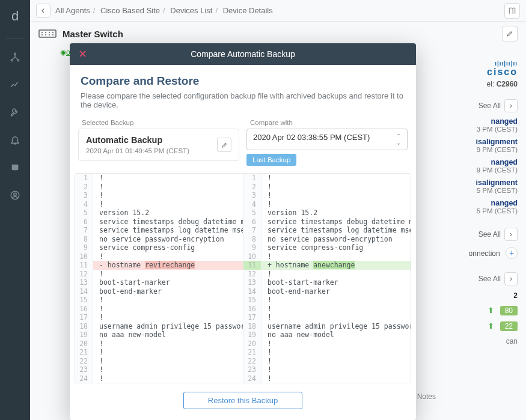  Describe the element at coordinates (47, 34) in the screenshot. I see `switch-icon` at that location.